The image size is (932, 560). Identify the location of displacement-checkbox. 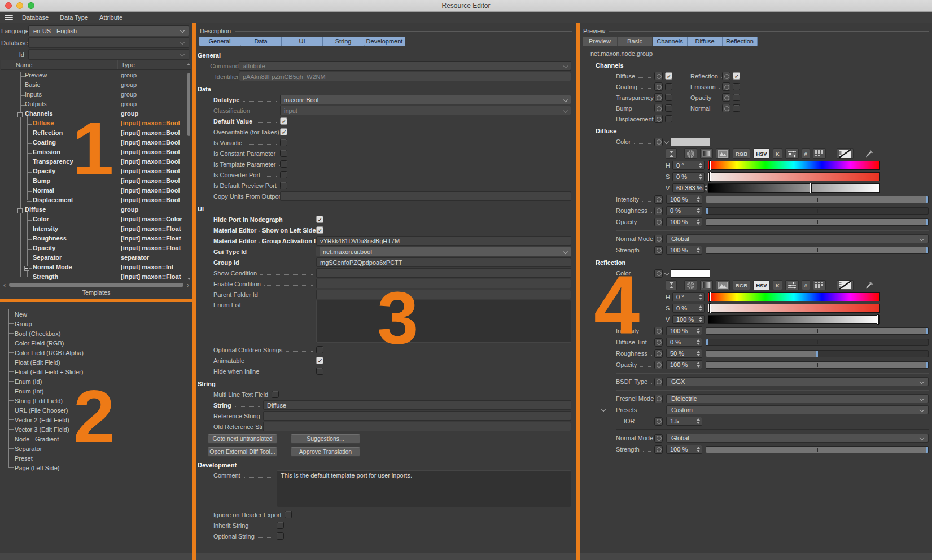
(668, 119).